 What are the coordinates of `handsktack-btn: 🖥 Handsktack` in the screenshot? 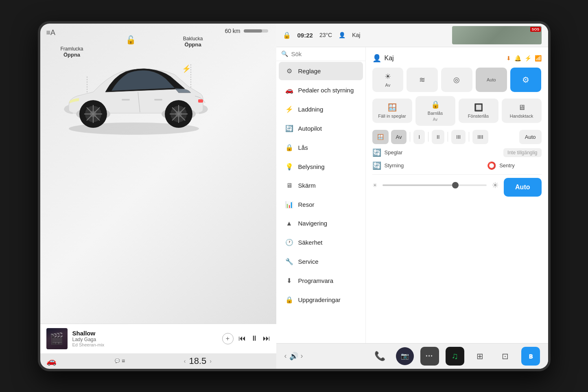 It's located at (522, 111).